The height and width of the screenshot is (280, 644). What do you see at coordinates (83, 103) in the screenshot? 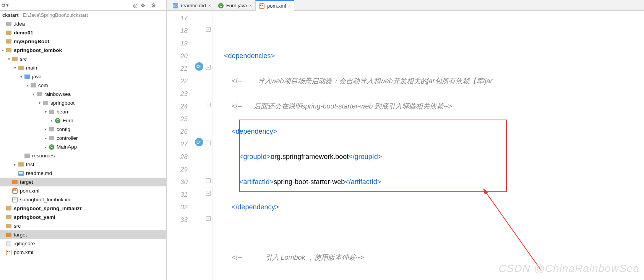
I see `tree-item-springboot: ▾springboot` at bounding box center [83, 103].